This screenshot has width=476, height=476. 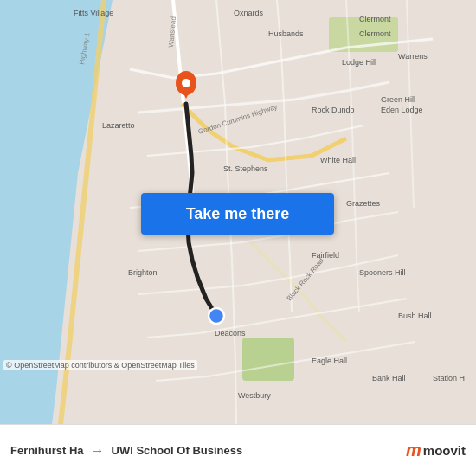 What do you see at coordinates (325, 255) in the screenshot?
I see `svg-text: Fairfield` at bounding box center [325, 255].